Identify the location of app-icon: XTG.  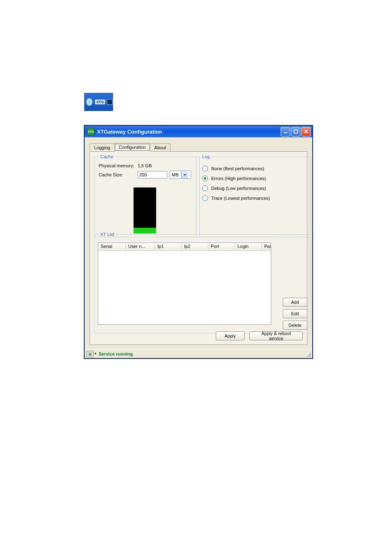
(91, 132).